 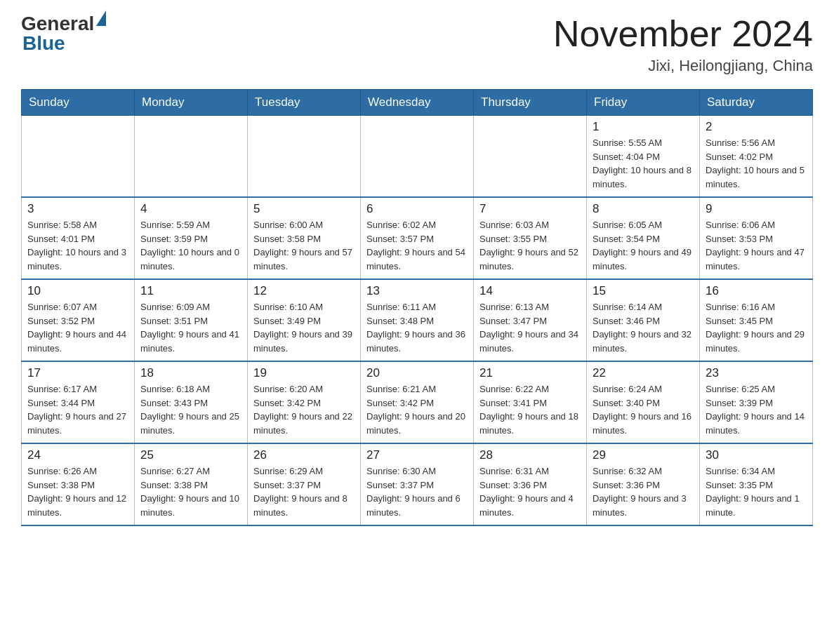 I want to click on day-info: Sunrise: 6:11 AM Sunset: 3:48 PM Dayligh…, so click(x=417, y=328).